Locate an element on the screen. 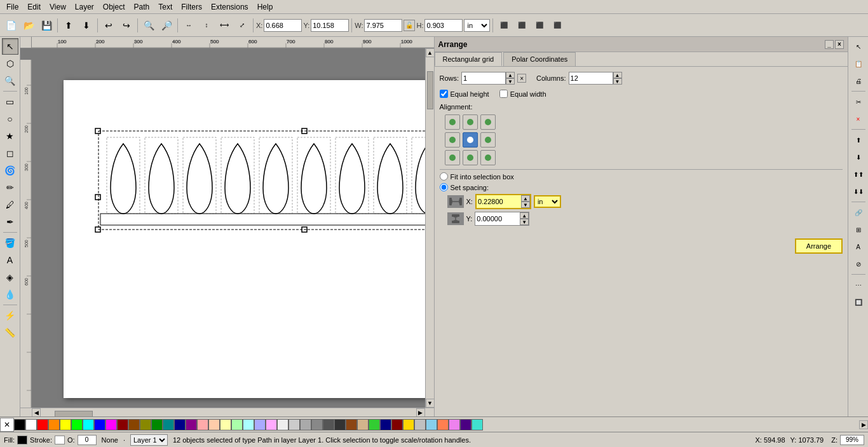 This screenshot has width=868, height=447. color-swatch-skyblue is located at coordinates (431, 425).